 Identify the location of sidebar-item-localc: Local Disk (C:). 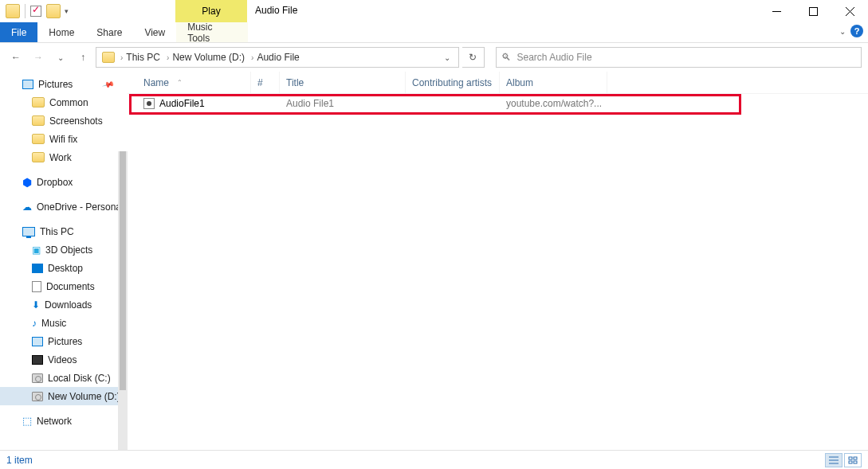
(64, 377).